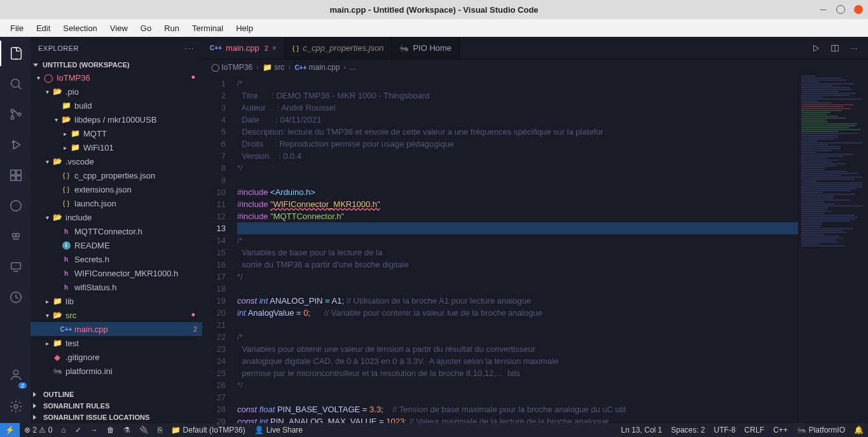 The width and height of the screenshot is (868, 437). I want to click on status-platformio: 🐜 PlatformIO, so click(821, 430).